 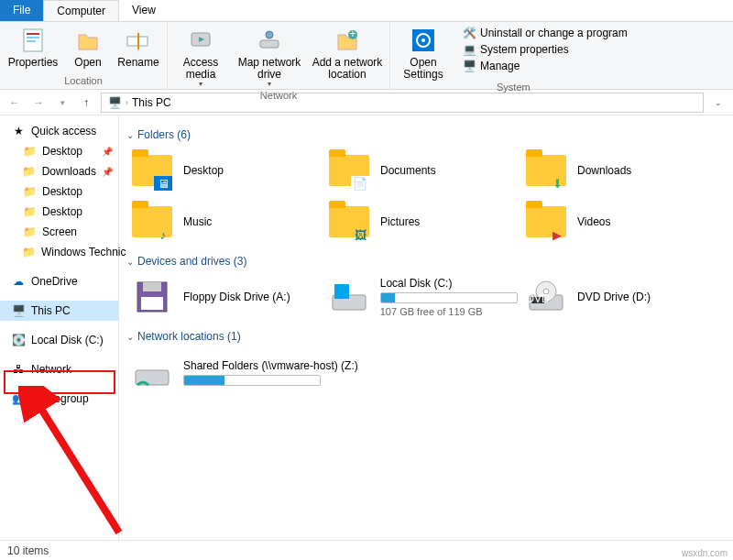 What do you see at coordinates (51, 369) in the screenshot?
I see `sidebar-label: Network` at bounding box center [51, 369].